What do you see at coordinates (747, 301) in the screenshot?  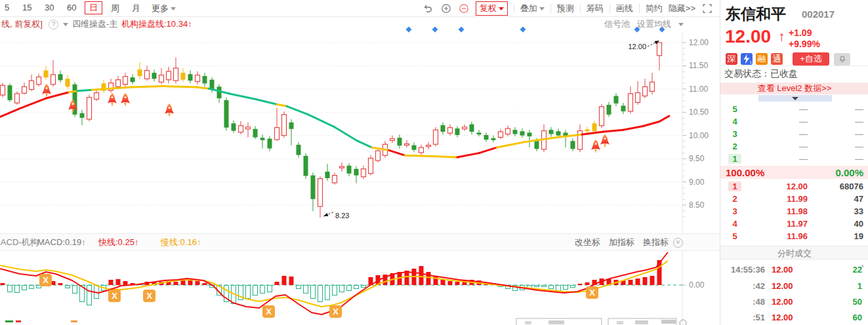 I see `trade-time: :48` at bounding box center [747, 301].